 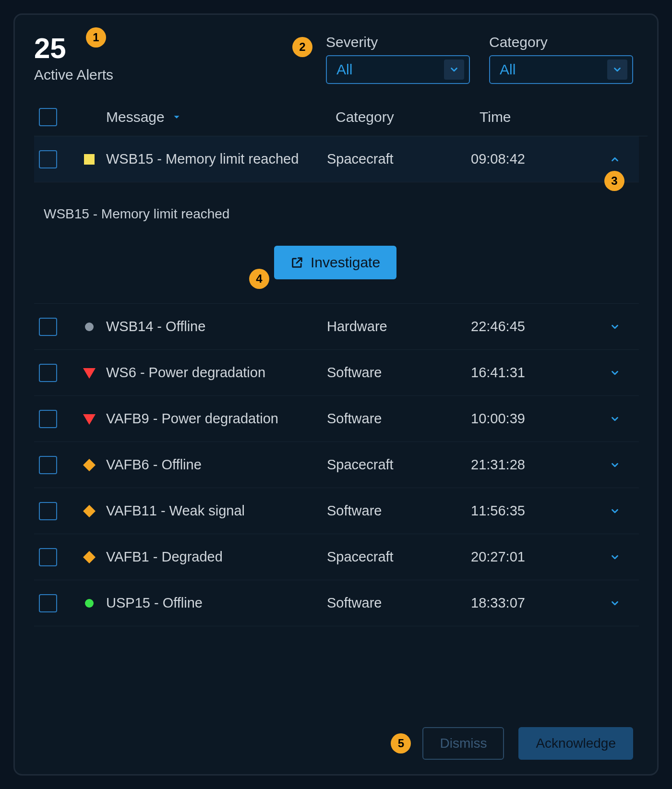 What do you see at coordinates (48, 117) in the screenshot?
I see `select-all-checkbox` at bounding box center [48, 117].